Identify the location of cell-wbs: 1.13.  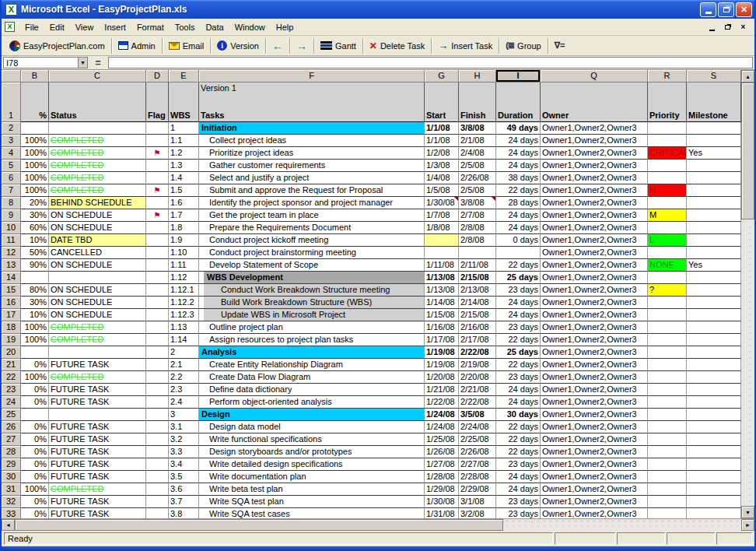
(184, 328).